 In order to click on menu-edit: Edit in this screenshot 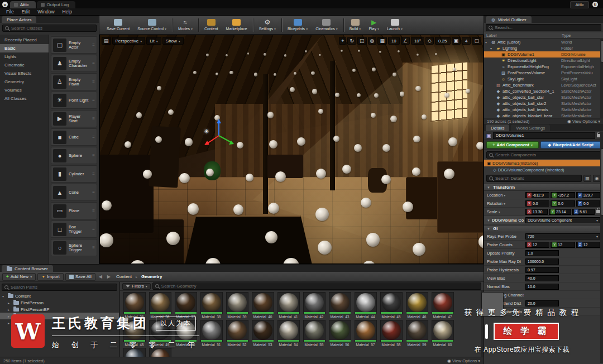, I will do `click(26, 12)`.